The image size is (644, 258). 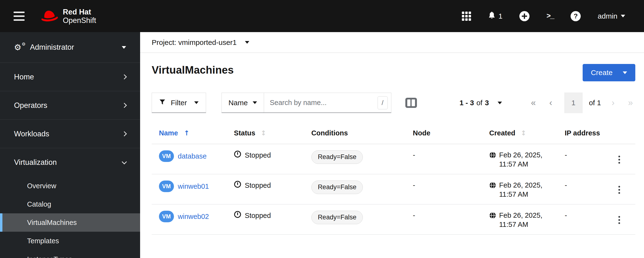 I want to click on project-bar: Project: vmimported-user1, so click(x=392, y=42).